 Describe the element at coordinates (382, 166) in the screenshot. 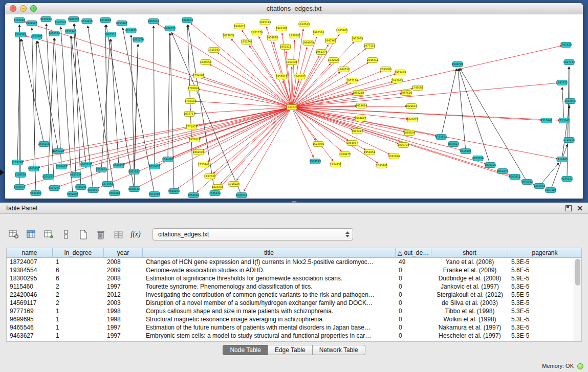

I see `graph-node: 2095492` at that location.